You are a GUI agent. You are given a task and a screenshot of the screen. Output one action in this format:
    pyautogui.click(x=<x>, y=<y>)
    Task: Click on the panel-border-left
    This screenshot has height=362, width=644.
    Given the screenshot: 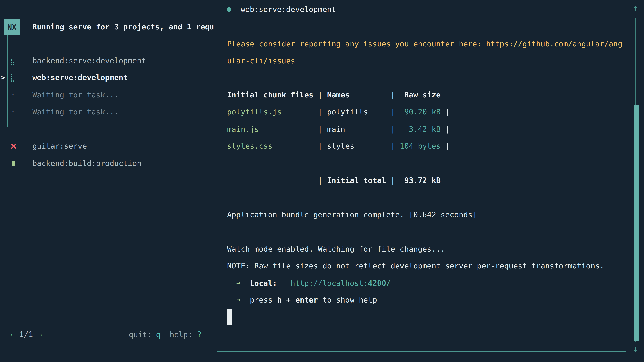 What is the action you would take?
    pyautogui.click(x=217, y=181)
    